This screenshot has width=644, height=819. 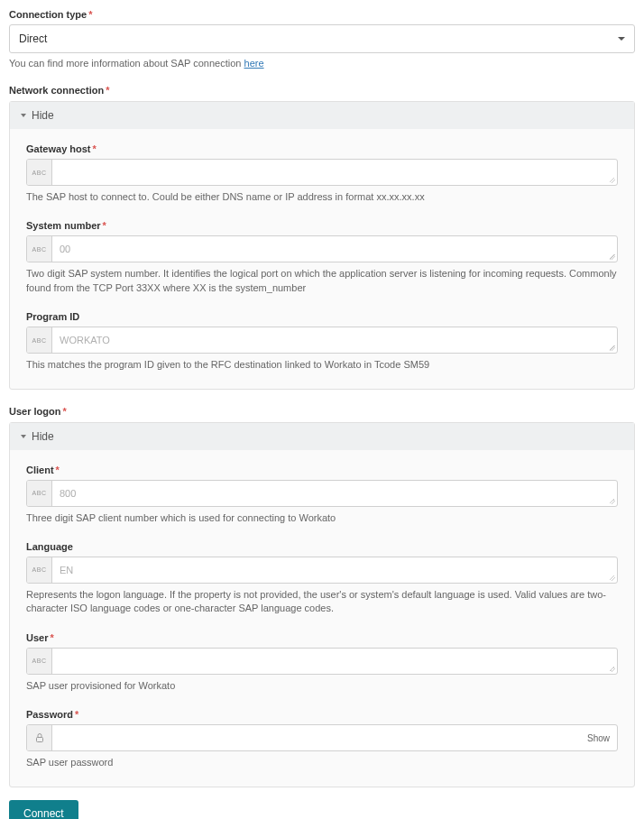 I want to click on connection-type-info: You can find more information about SAP …, so click(x=322, y=63).